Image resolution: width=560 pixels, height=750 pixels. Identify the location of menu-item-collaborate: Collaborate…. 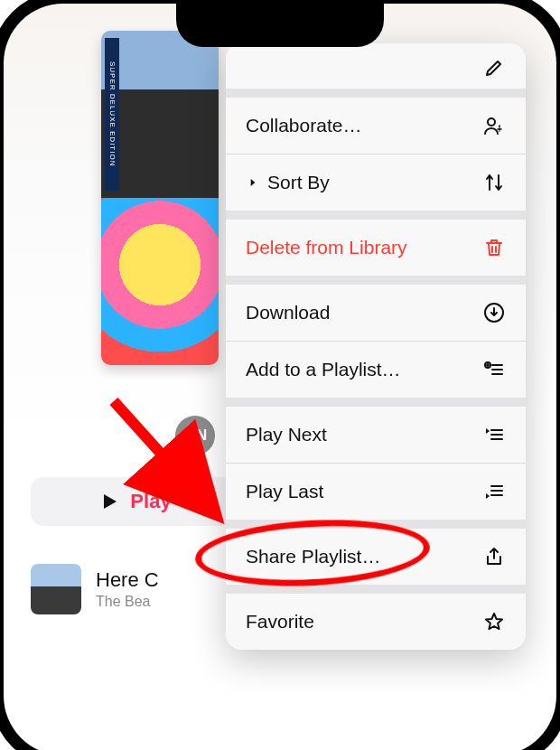
(376, 126).